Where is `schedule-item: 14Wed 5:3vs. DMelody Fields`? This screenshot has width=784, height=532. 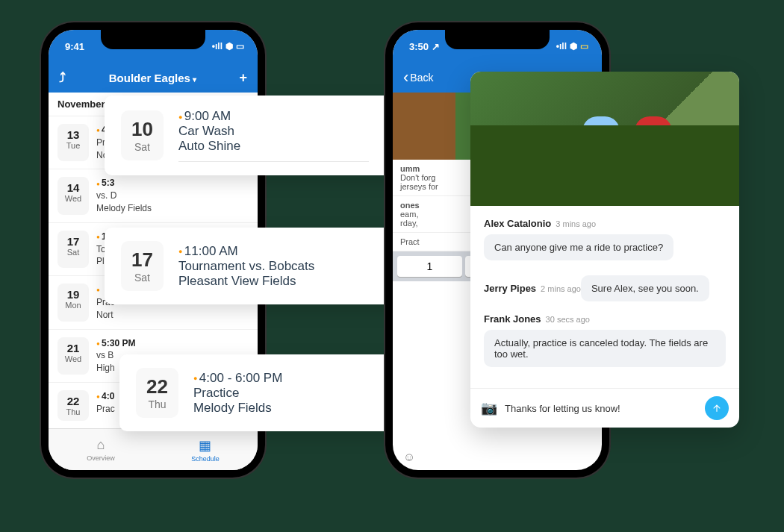 schedule-item: 14Wed 5:3vs. DMelody Fields is located at coordinates (153, 195).